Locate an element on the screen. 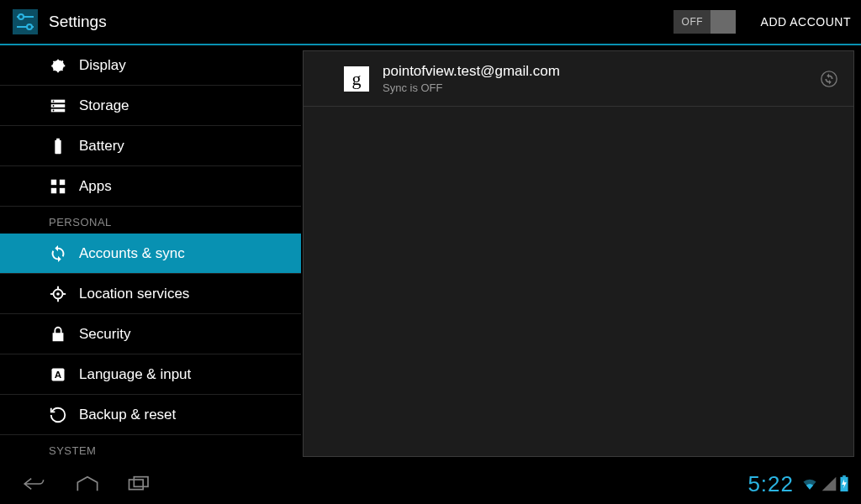 The image size is (861, 504). sidebar-item-label: Apps is located at coordinates (96, 186).